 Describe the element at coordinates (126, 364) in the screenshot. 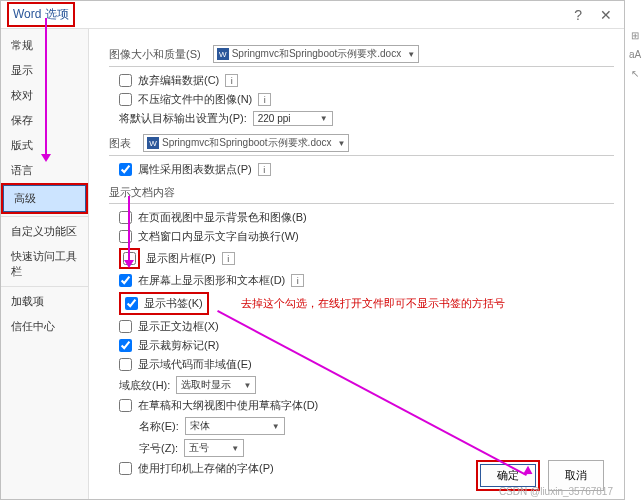

I see `checkbox-field-code` at that location.